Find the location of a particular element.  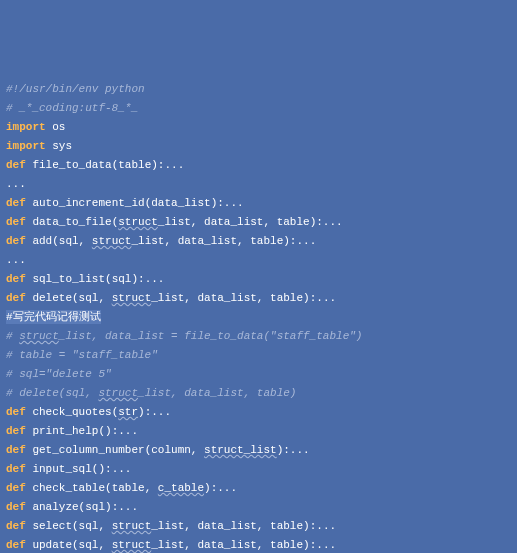

code-line: def update(sql, struct_list, data_list, … is located at coordinates (258, 544).